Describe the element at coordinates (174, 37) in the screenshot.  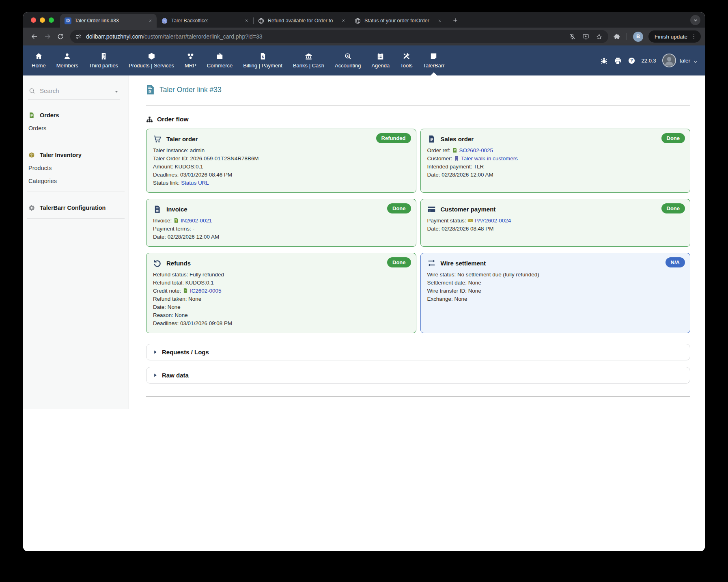
I see `url-text: dolibarr.potuzhnyi.com/custom/talerbarr/…` at that location.